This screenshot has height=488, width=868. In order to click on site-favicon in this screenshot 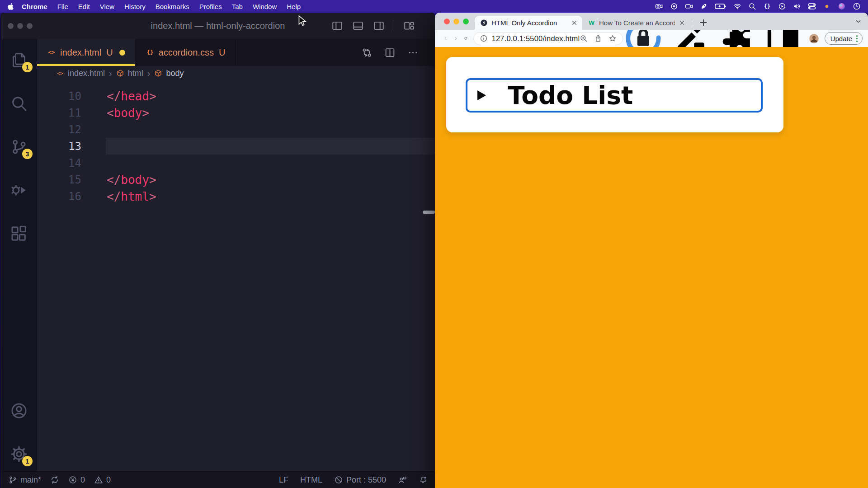, I will do `click(484, 23)`.